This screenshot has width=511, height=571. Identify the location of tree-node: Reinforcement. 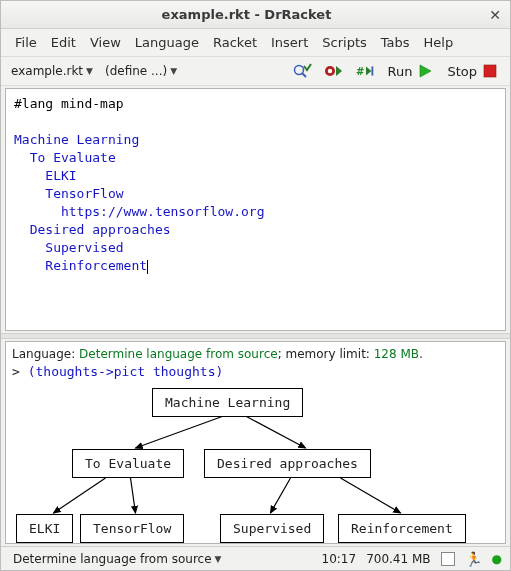
(402, 528).